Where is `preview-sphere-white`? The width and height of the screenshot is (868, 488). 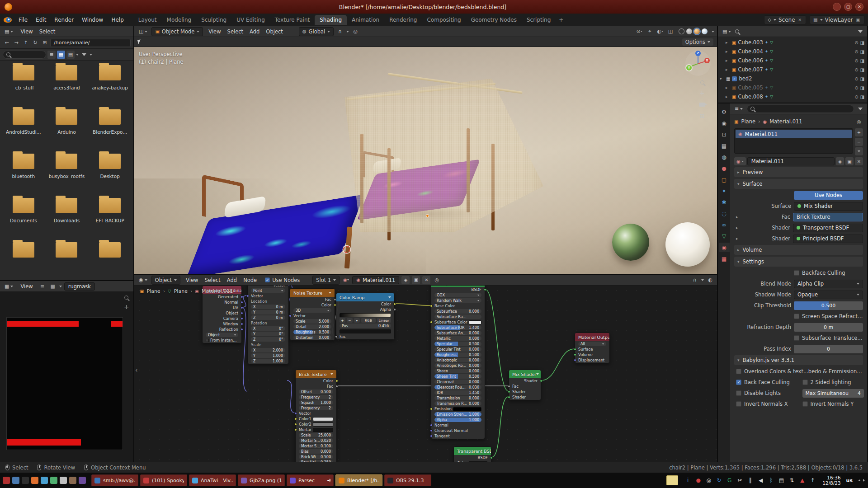 preview-sphere-white is located at coordinates (688, 244).